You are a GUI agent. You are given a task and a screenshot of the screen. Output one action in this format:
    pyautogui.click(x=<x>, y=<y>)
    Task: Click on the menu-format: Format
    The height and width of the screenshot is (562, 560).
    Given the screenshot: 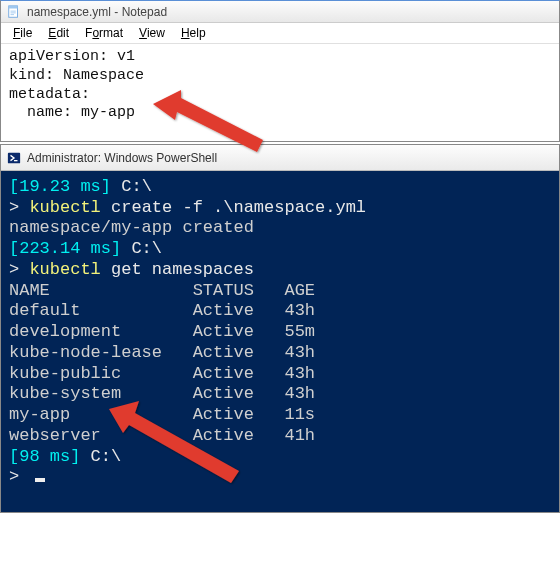 What is the action you would take?
    pyautogui.click(x=104, y=33)
    